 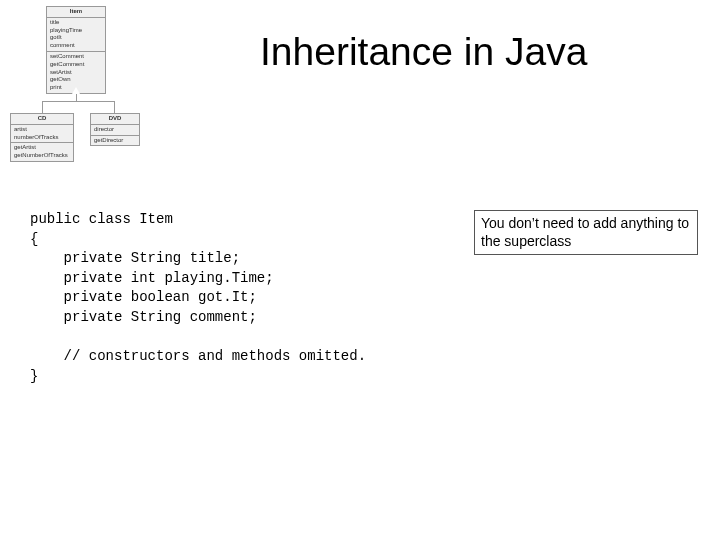 I want to click on uml-op: getComment, so click(x=76, y=65).